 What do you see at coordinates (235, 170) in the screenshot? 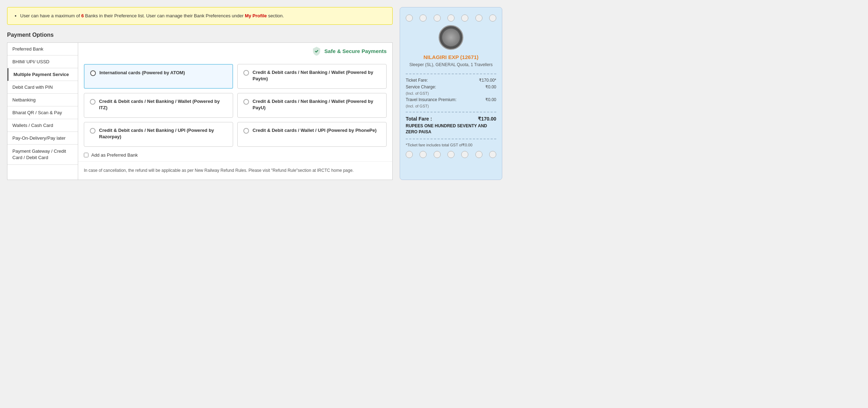
I see `refund-note: In case of cancellation, the refund will…` at bounding box center [235, 170].